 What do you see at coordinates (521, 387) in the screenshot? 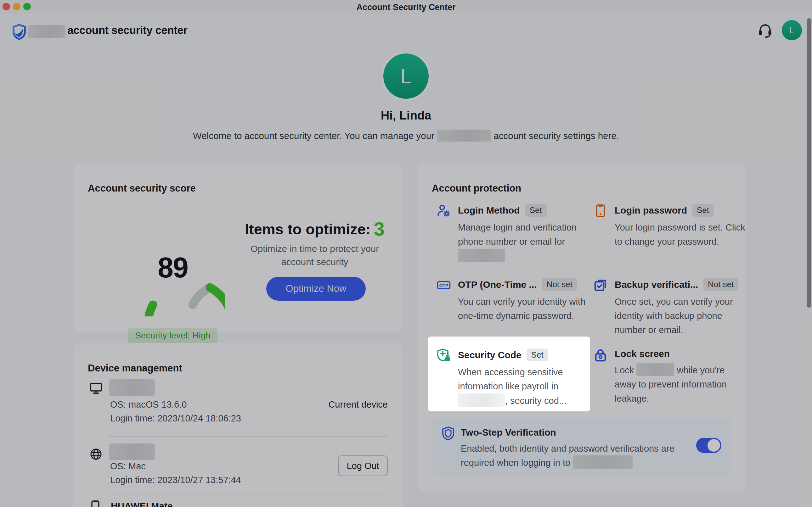
I see `item-description: When accessing sensitive information lik…` at bounding box center [521, 387].